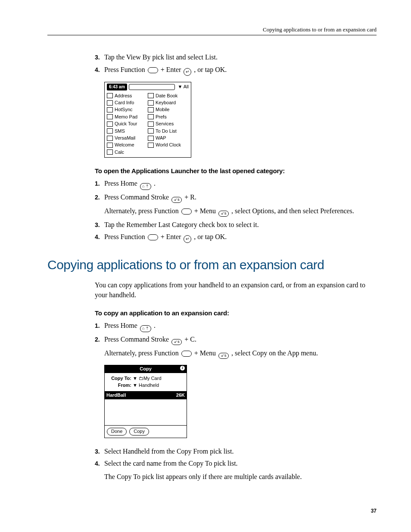 Image resolution: width=411 pixels, height=532 pixels. Describe the element at coordinates (128, 96) in the screenshot. I see `launcher-app: Address` at that location.